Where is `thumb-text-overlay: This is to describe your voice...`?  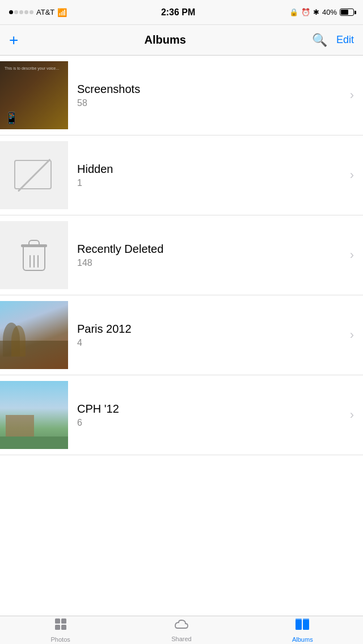 thumb-text-overlay: This is to describe your voice... is located at coordinates (34, 68).